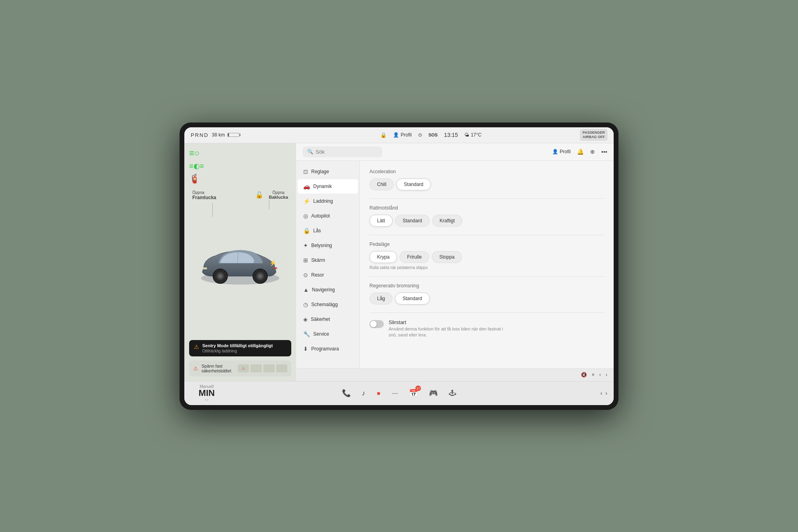 This screenshot has height=532, width=798. What do you see at coordinates (240, 368) in the screenshot?
I see `seatbelt-area: ⚠ Spänn fast säkerhetsbältet ⚠` at bounding box center [240, 368].